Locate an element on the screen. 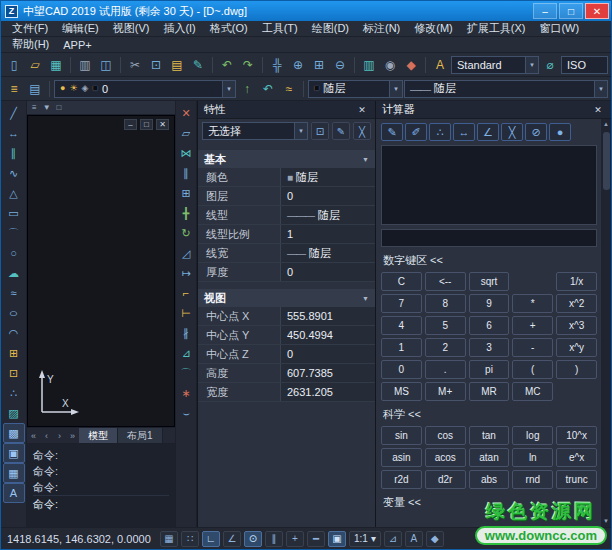 This screenshot has height=550, width=612. line-icon: ╱ is located at coordinates (14, 113).